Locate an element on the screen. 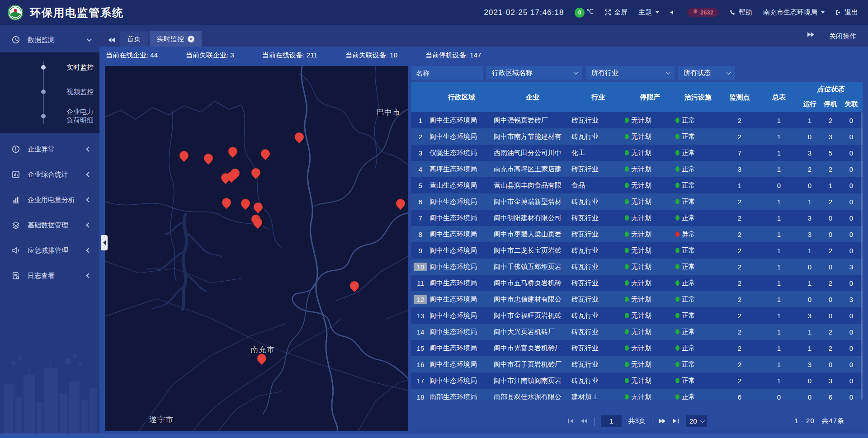  chevron-down-icon is located at coordinates (576, 72).